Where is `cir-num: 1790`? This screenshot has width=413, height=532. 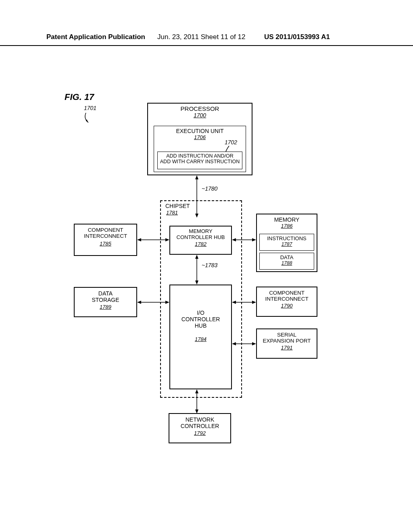
cir-num: 1790 is located at coordinates (287, 305).